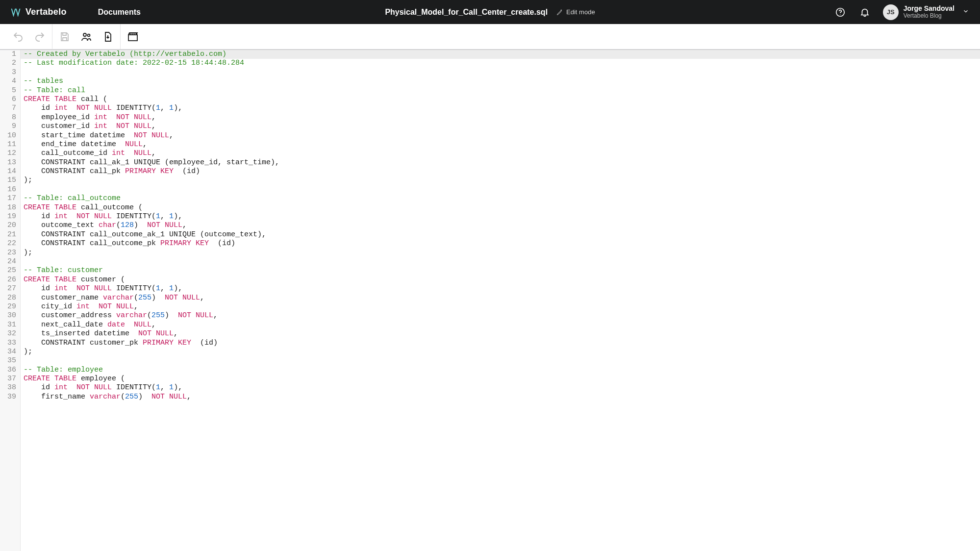  I want to click on user-text: Jorge Sandoval Vertabelo Blog, so click(929, 12).